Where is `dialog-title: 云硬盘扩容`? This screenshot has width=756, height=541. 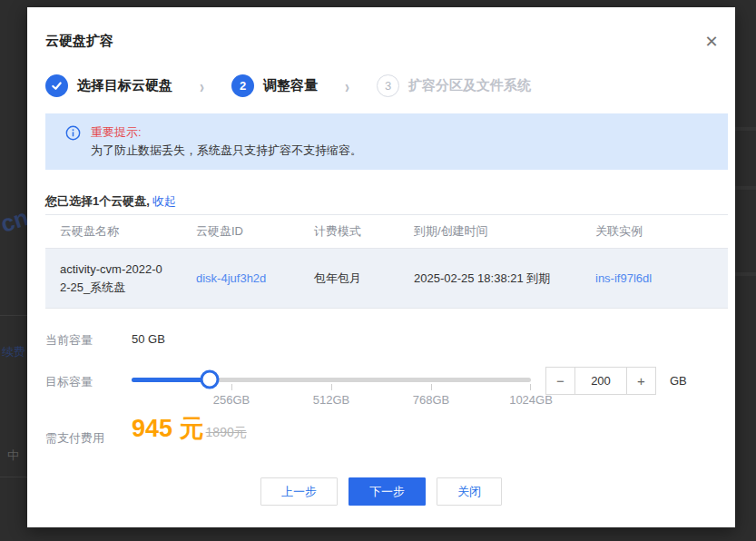 dialog-title: 云硬盘扩容 is located at coordinates (80, 42).